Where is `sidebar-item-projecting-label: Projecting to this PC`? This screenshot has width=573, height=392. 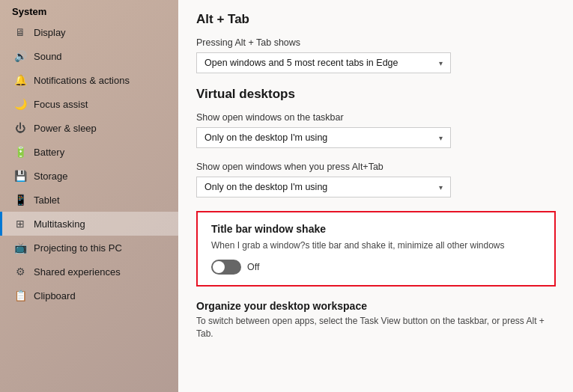
sidebar-item-projecting-label: Projecting to this PC is located at coordinates (78, 248).